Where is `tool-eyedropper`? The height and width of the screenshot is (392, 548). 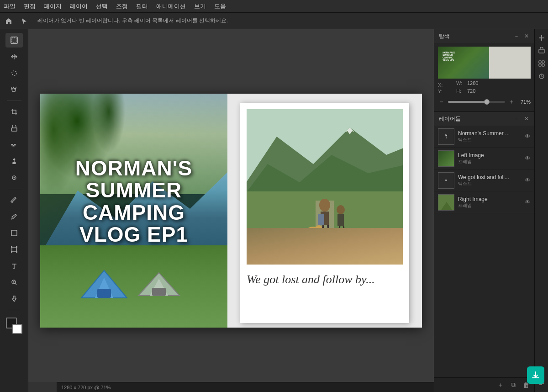 tool-eyedropper is located at coordinates (14, 217).